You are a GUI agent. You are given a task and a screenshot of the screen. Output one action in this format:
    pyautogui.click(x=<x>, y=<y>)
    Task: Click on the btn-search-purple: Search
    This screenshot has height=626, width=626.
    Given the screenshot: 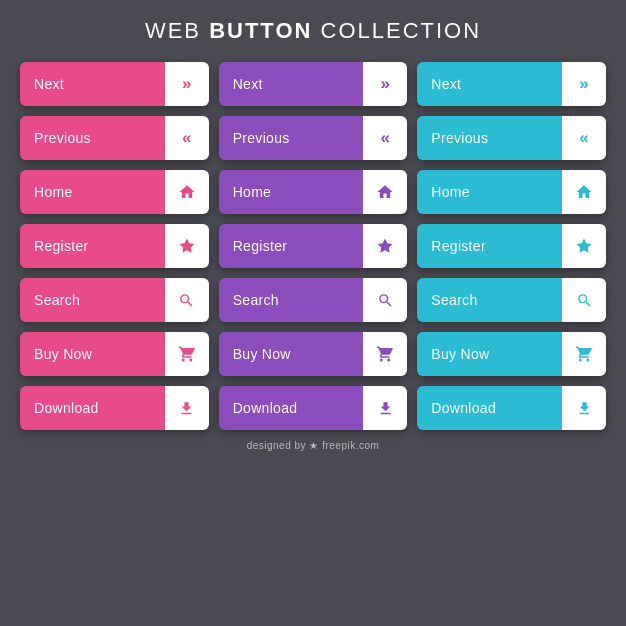 What is the action you would take?
    pyautogui.click(x=314, y=300)
    